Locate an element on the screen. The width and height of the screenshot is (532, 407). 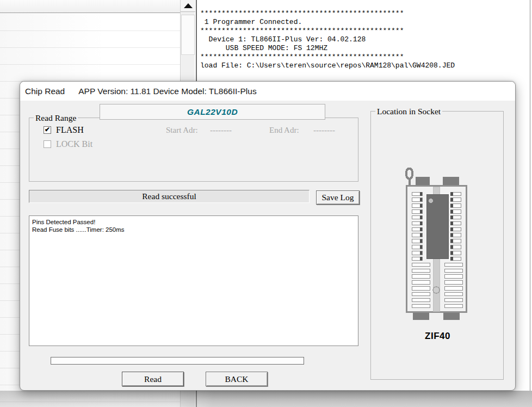
console-log-text: ****************************************… is located at coordinates (363, 35).